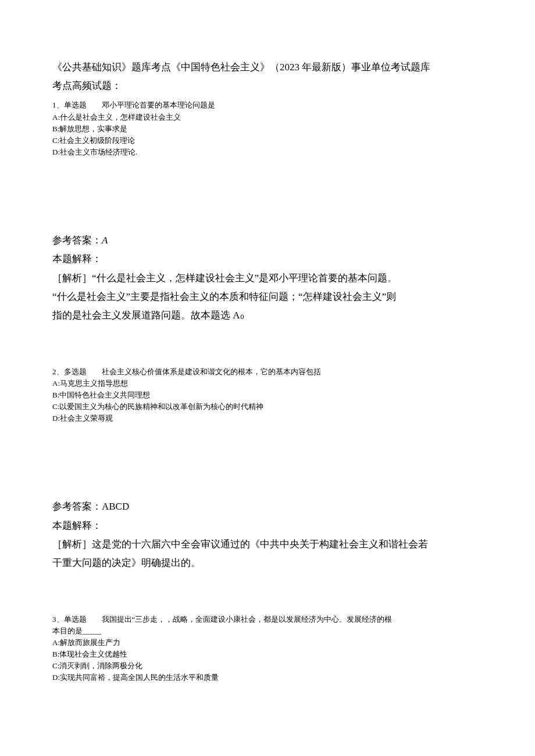 This screenshot has width=535, height=756. What do you see at coordinates (268, 372) in the screenshot?
I see `q2-stem: 2、多选题 社会主义核心价值体系是建设和谐文化的根本，它的基本内容包括` at bounding box center [268, 372].